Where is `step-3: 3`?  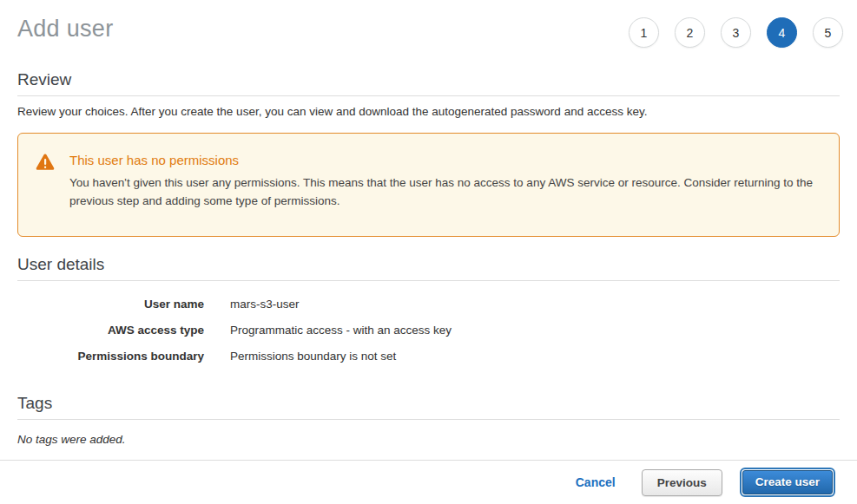
step-3: 3 is located at coordinates (736, 33).